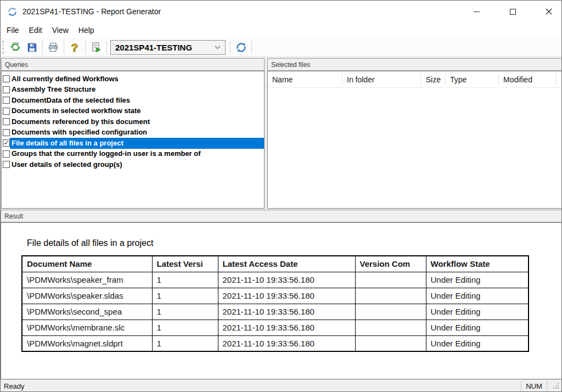  I want to click on selected-files-column-headers: NameIn folderSizeTypeModified, so click(415, 80).